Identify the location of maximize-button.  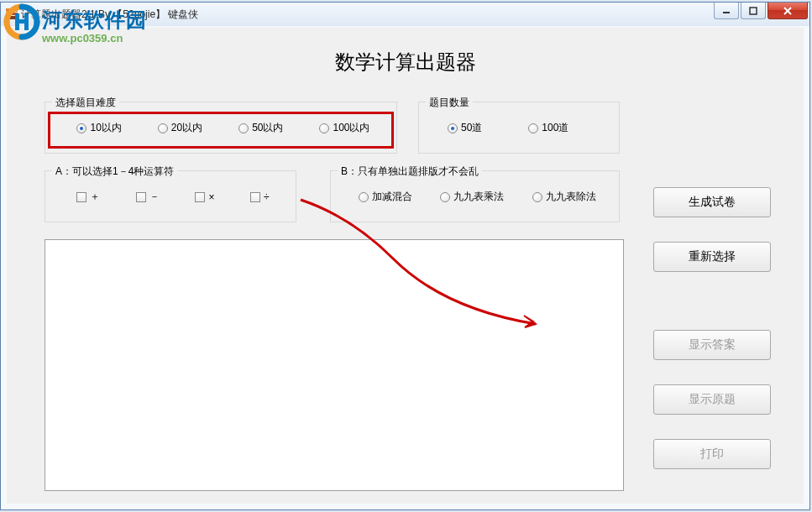
(753, 11).